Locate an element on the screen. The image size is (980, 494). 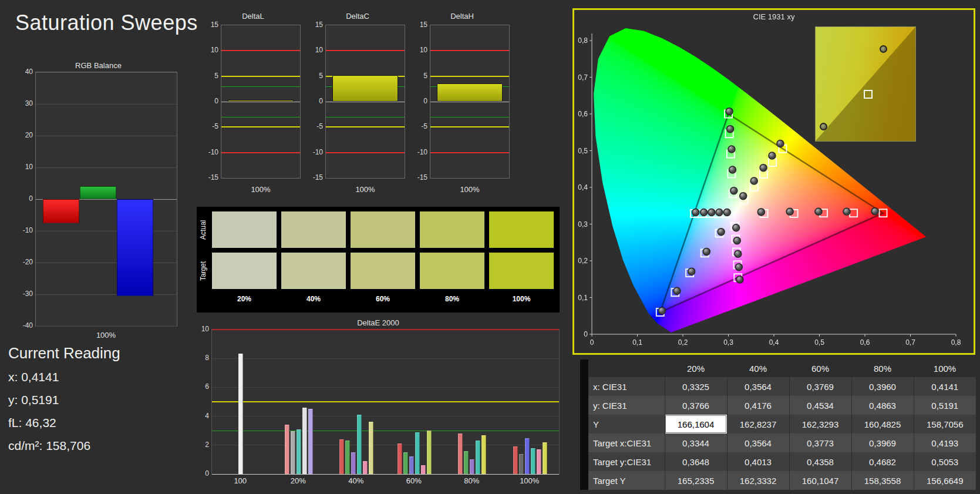
table-cell: 158,7056 is located at coordinates (945, 424).